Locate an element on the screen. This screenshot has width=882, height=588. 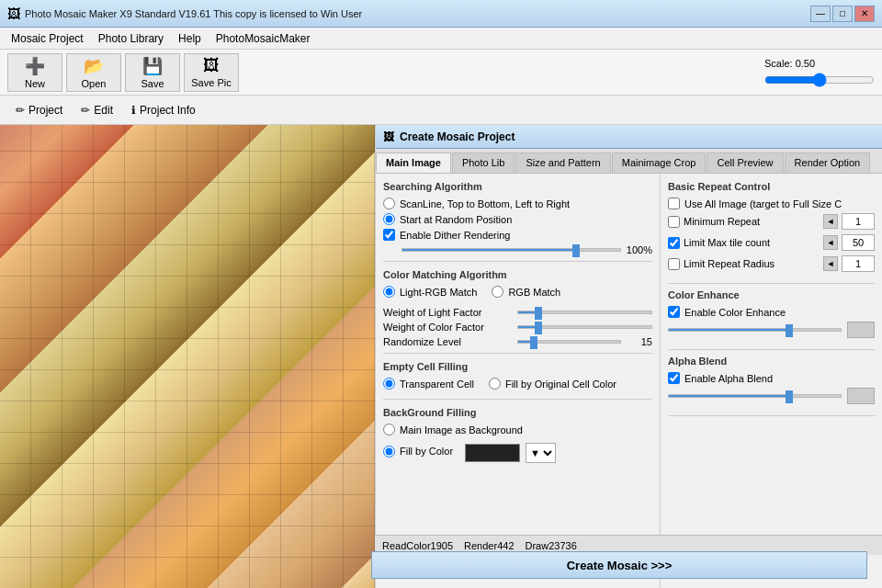
app-title: Photo Mosaic Maker X9 Standard V19.61 Th… is located at coordinates (417, 14).